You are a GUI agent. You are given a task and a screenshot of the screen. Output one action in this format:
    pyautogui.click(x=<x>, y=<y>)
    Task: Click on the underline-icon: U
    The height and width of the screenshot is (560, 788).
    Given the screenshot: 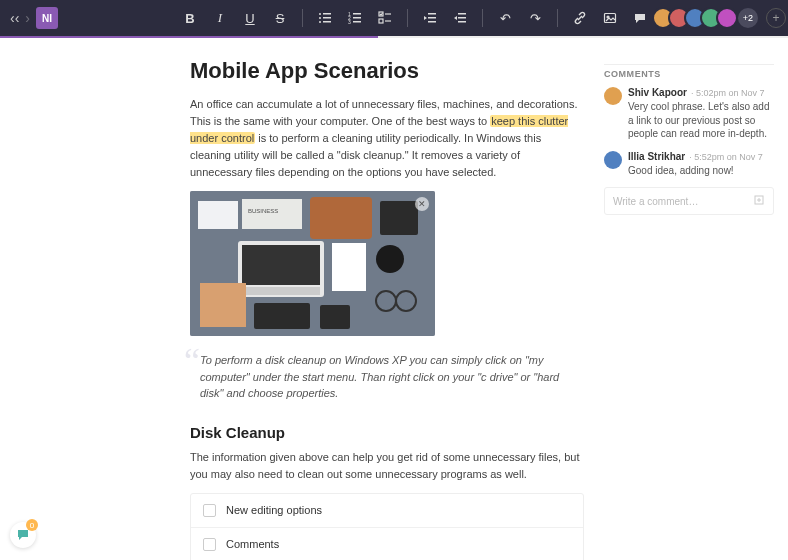 What is the action you would take?
    pyautogui.click(x=250, y=18)
    